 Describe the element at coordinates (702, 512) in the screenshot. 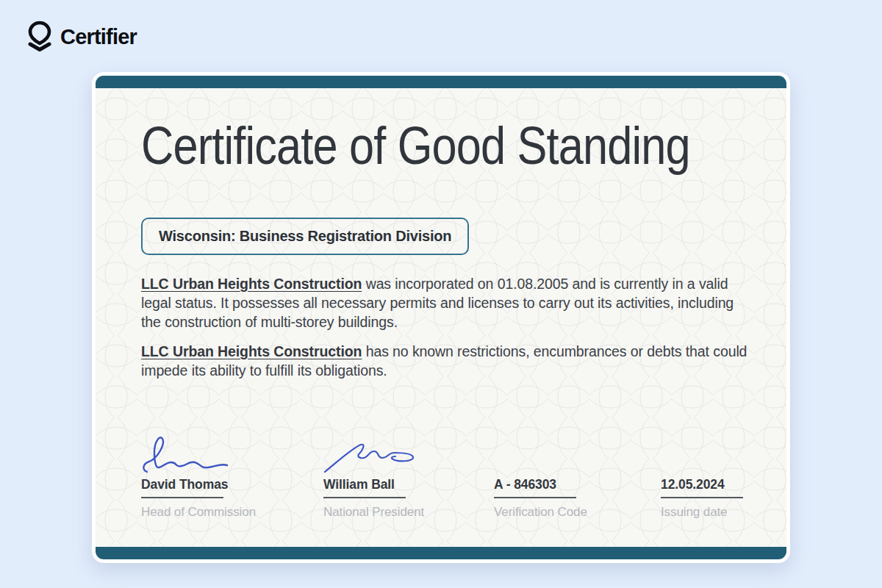

I see `issuing-date-label: Issuing date` at that location.